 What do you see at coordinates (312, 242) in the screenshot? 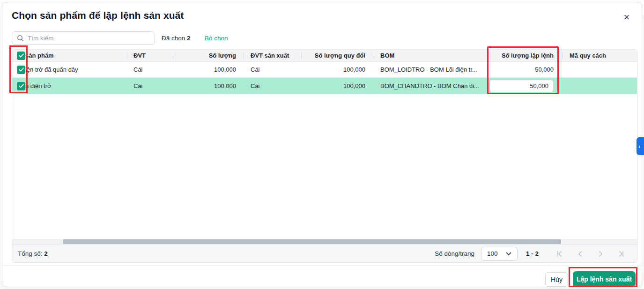
I see `scrollbar-thumb` at bounding box center [312, 242].